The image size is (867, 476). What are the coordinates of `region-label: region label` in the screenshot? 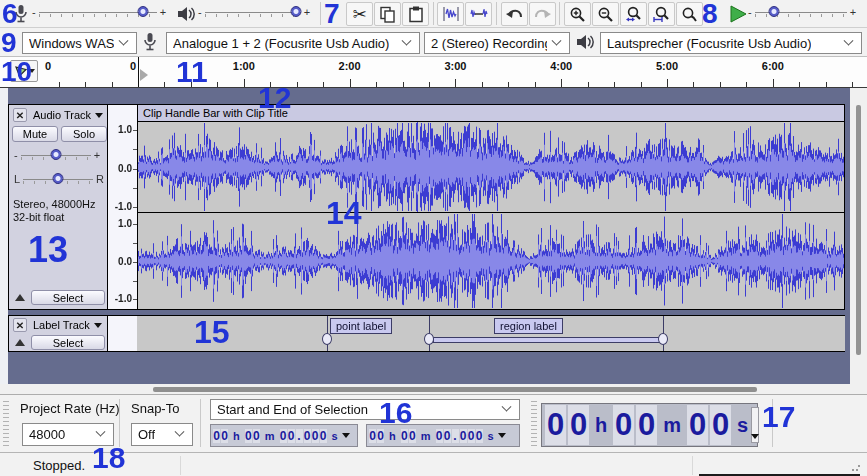 It's located at (528, 326).